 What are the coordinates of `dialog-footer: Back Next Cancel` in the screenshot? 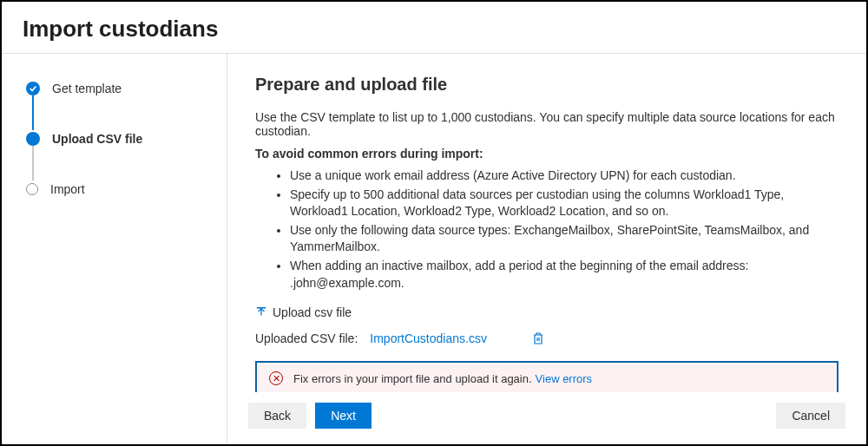 It's located at (547, 417).